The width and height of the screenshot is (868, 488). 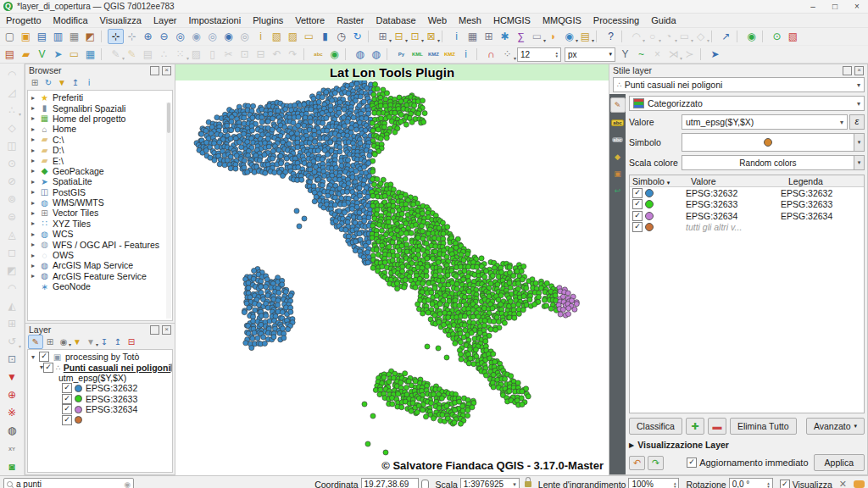 I want to click on scrollbar, so click(x=169, y=210).